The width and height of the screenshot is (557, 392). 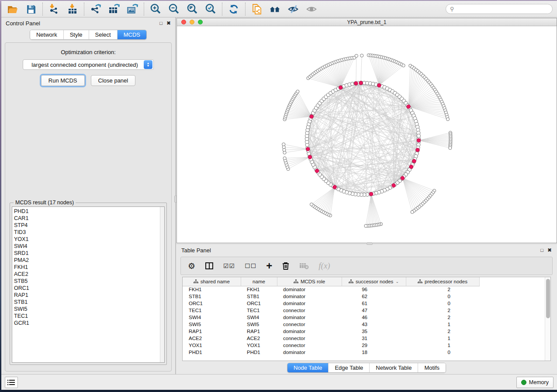 I want to click on export-image-icon, so click(x=132, y=9).